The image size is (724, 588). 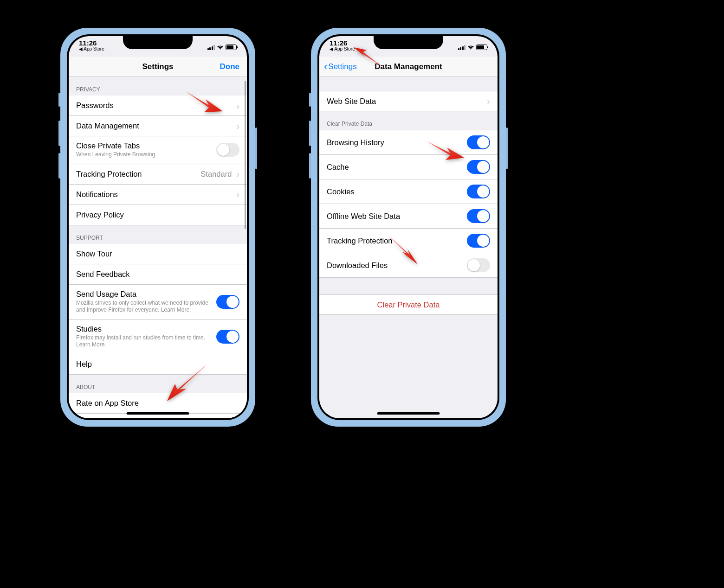 What do you see at coordinates (158, 43) in the screenshot?
I see `notch` at bounding box center [158, 43].